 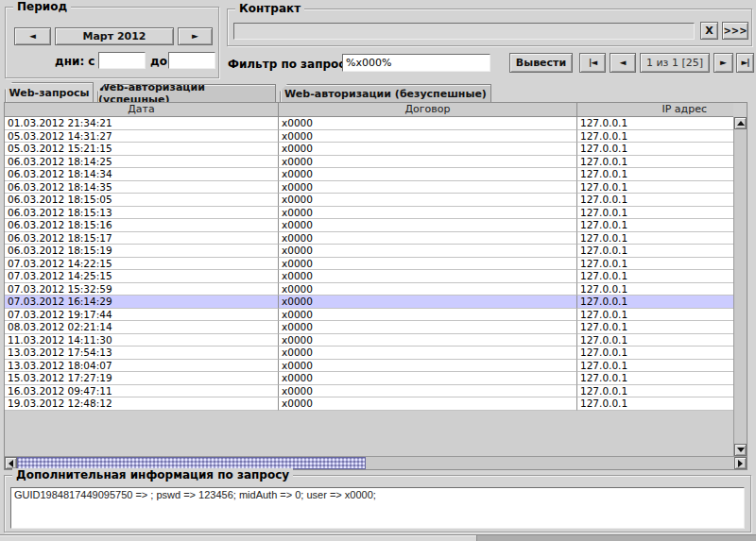 I want to click on table-row: 06.03.2012 18:14:25x0000127.0.0.1, so click(x=369, y=162).